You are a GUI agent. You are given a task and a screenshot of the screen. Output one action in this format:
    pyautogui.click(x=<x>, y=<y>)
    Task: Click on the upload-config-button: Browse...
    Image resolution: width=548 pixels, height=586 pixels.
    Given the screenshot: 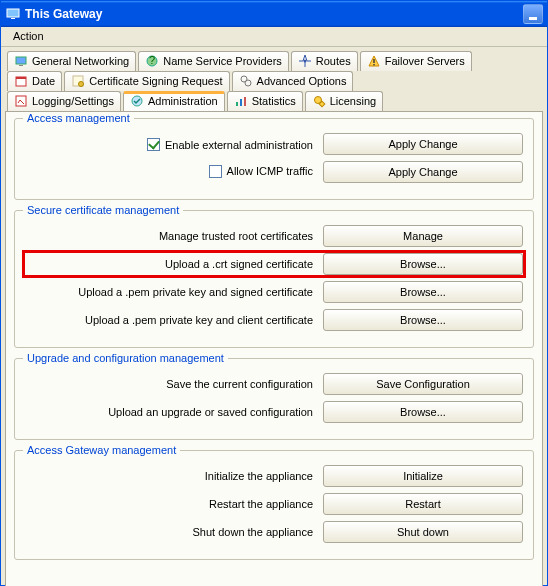 What is the action you would take?
    pyautogui.click(x=423, y=412)
    